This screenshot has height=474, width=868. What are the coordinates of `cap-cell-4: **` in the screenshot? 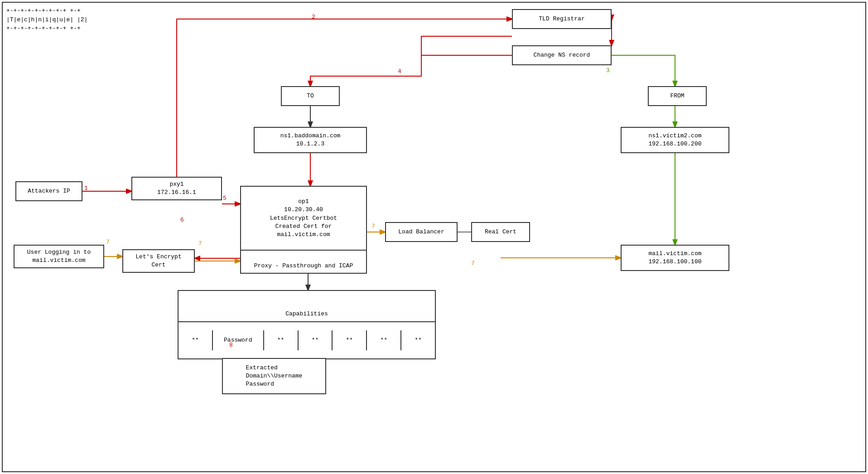 It's located at (316, 340).